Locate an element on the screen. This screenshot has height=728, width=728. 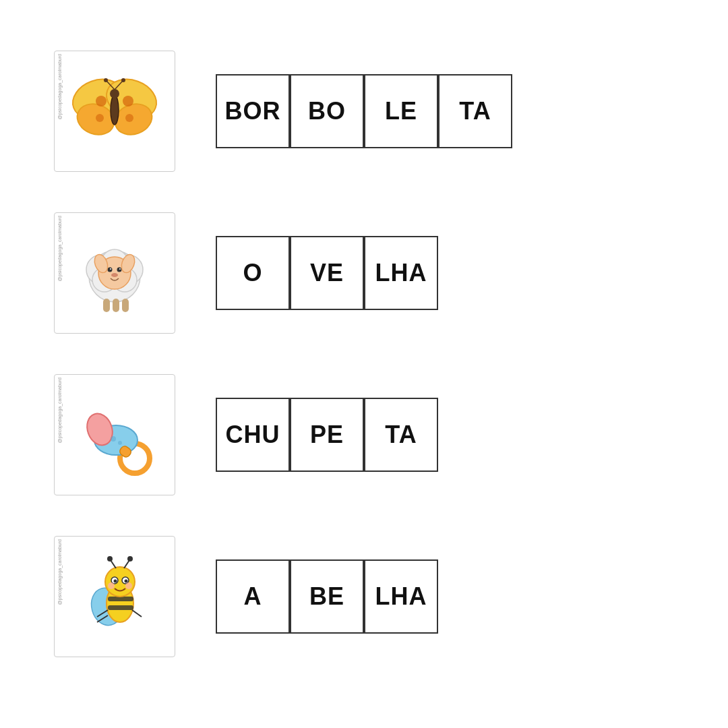
syllable-lha-1: LHA is located at coordinates (401, 273).